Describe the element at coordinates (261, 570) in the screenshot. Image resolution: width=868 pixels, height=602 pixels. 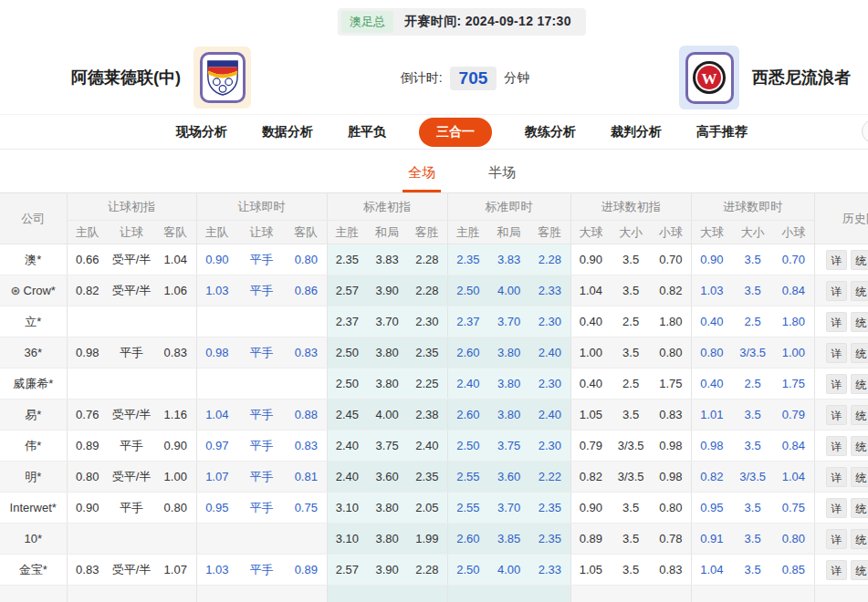
I see `odds-cell: 平手` at that location.